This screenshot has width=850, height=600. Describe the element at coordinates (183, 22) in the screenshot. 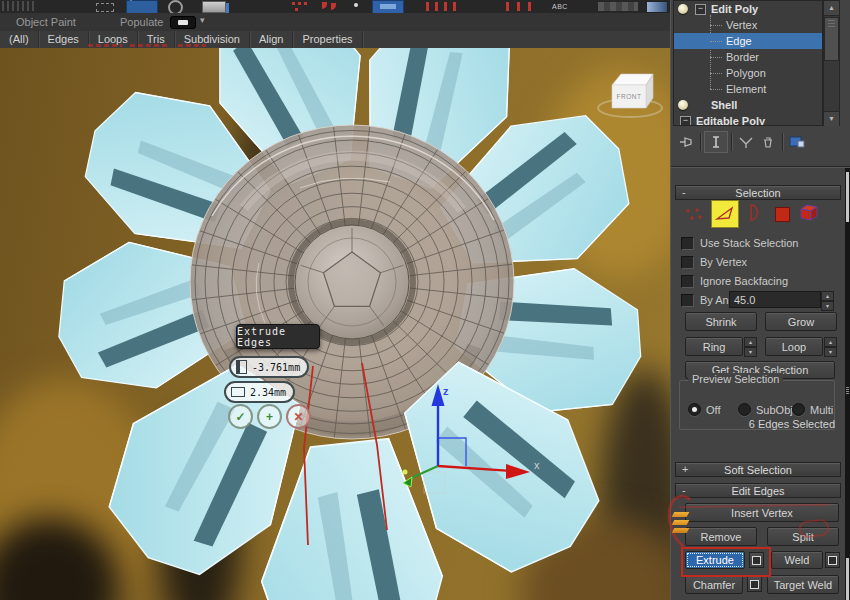

I see `ribbon-minimize-button` at that location.